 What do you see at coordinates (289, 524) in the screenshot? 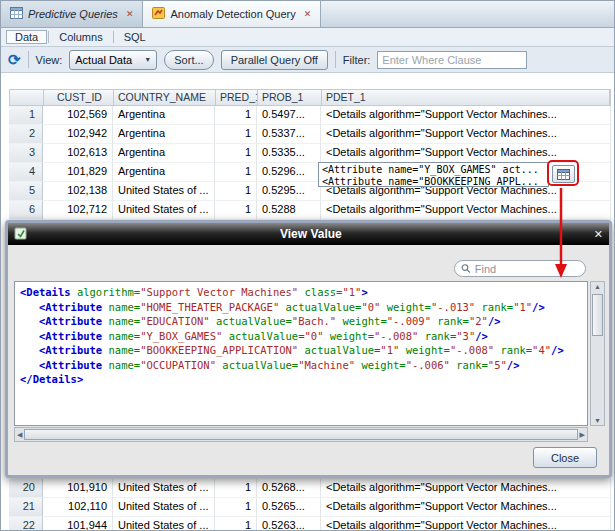
I see `cell-prob-1: 0.5263...` at bounding box center [289, 524].